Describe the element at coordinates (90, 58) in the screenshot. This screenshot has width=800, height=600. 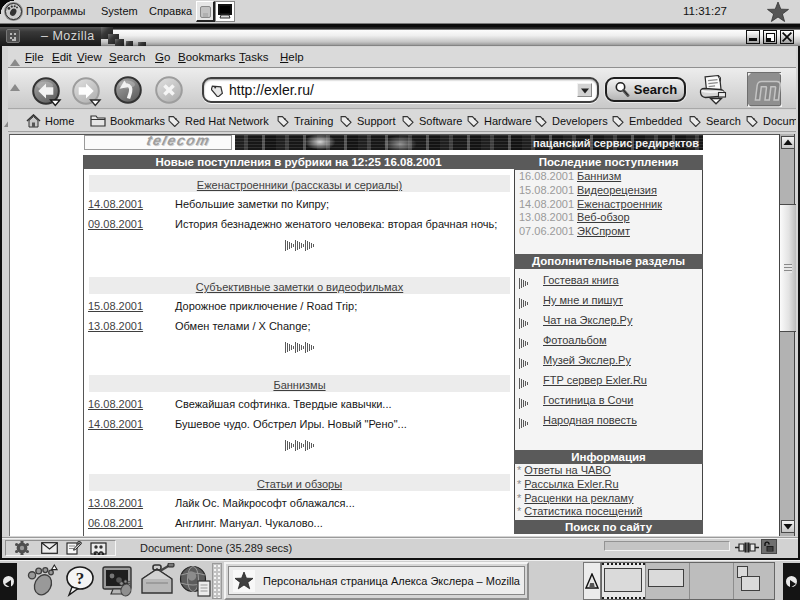
I see `menu-view: View` at that location.